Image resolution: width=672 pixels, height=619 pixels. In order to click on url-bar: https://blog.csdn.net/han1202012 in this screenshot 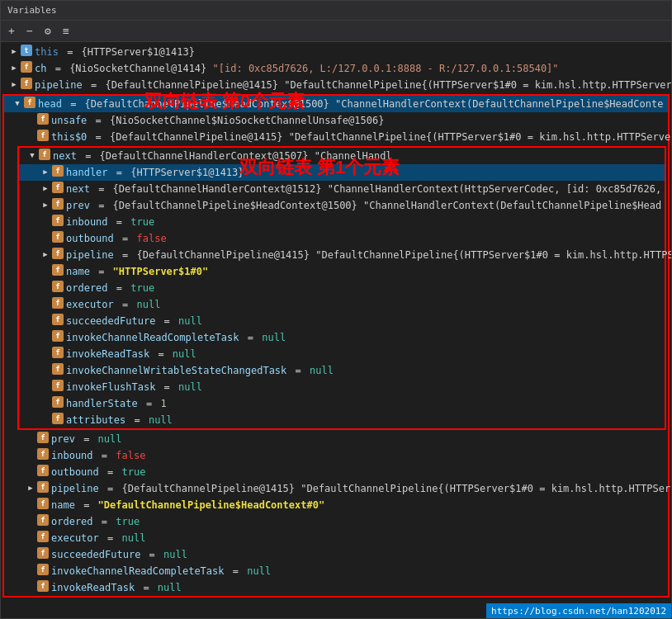, I will do `click(579, 611)`.